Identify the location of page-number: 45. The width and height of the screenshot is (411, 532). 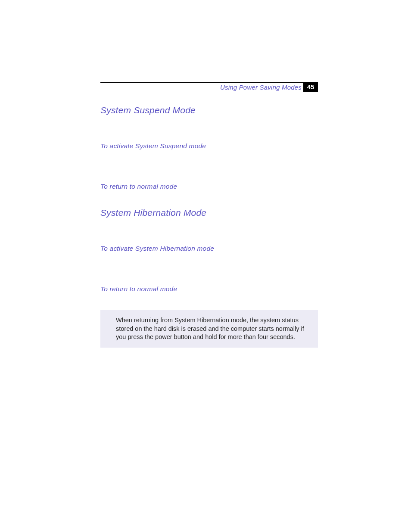
(311, 87).